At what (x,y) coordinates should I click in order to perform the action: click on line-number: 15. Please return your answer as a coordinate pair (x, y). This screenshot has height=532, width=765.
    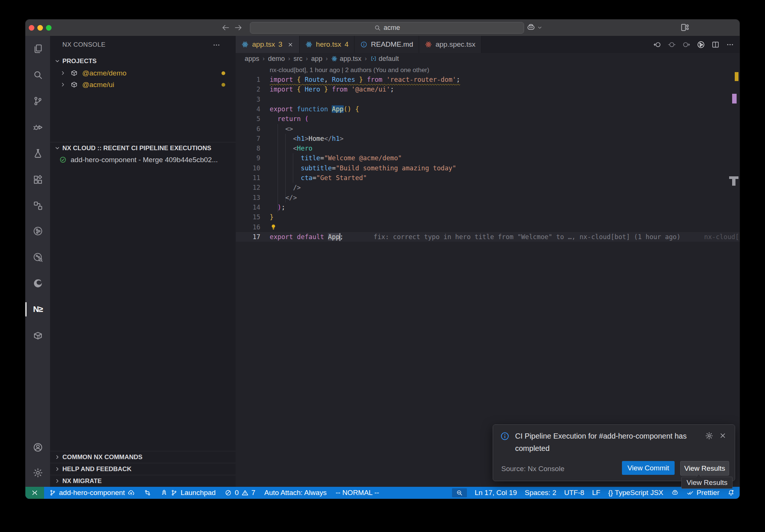
    Looking at the image, I should click on (248, 217).